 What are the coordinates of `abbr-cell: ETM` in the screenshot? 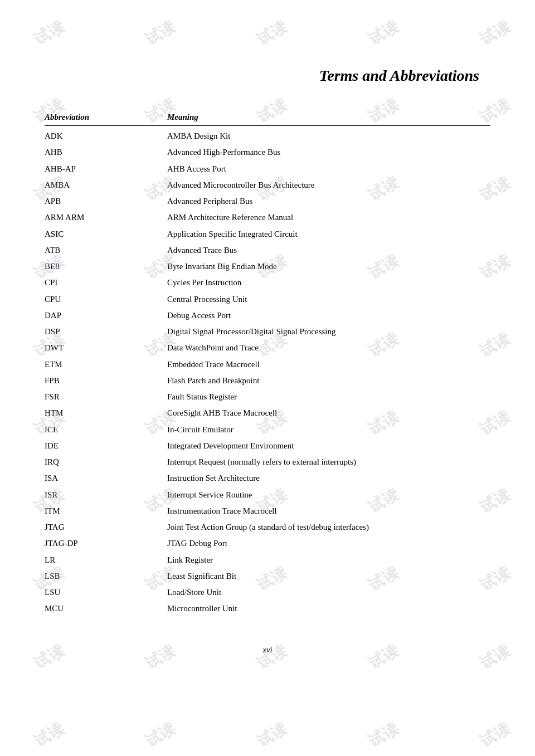 It's located at (106, 364).